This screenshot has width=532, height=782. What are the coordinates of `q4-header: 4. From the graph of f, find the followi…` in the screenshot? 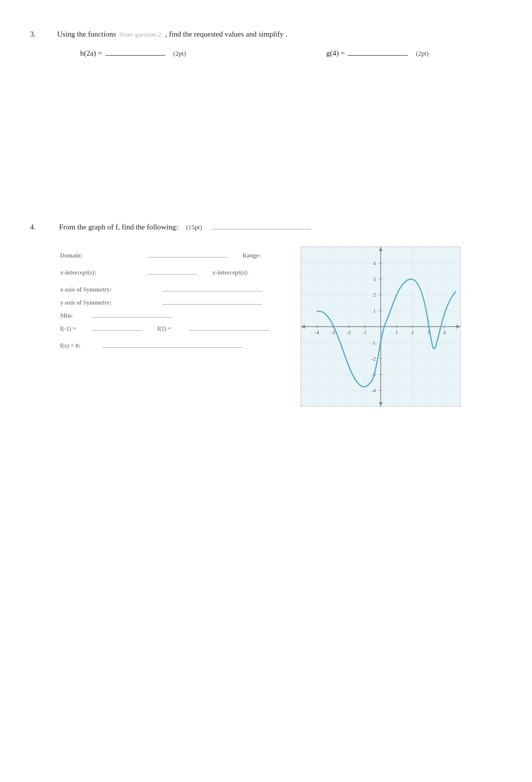 It's located at (266, 227).